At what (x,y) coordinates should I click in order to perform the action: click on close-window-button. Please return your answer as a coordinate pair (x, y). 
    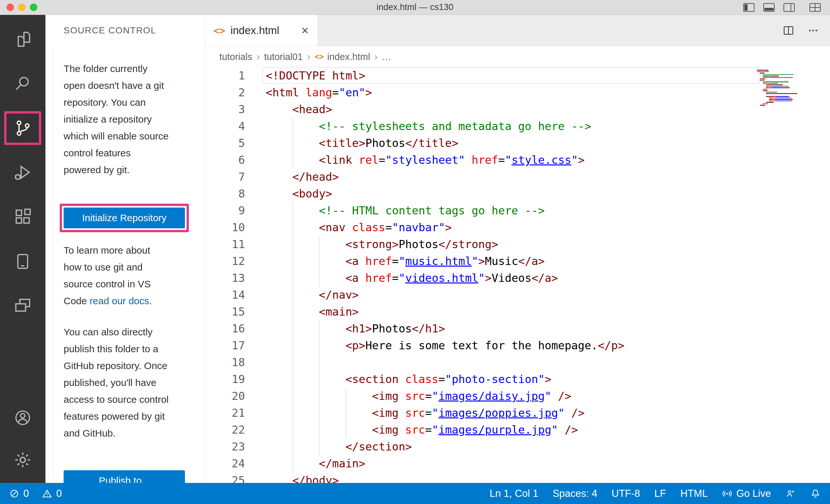
    Looking at the image, I should click on (10, 7).